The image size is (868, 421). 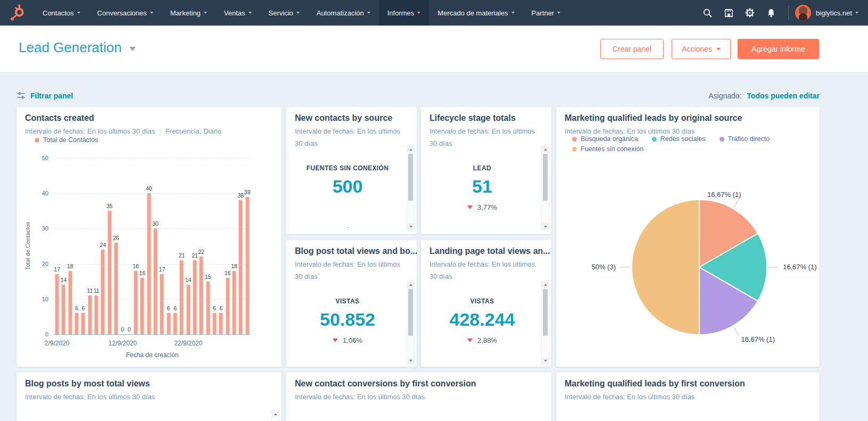 What do you see at coordinates (188, 246) in the screenshot?
I see `bar-slot: 14` at bounding box center [188, 246].